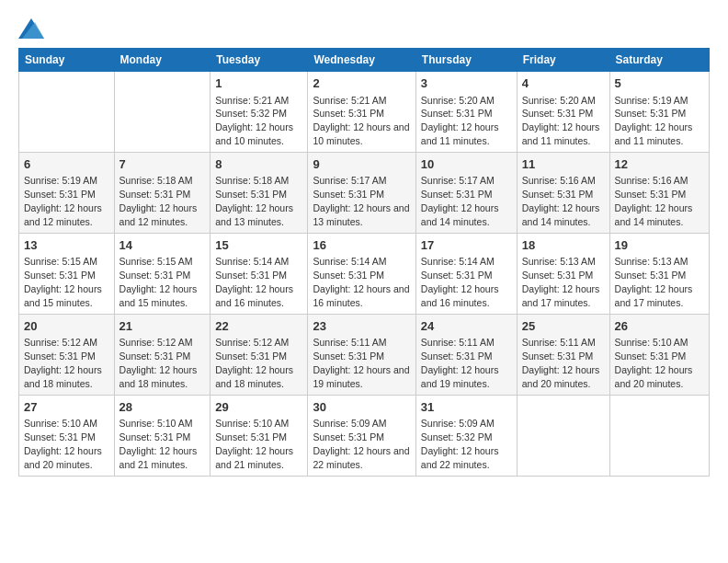 This screenshot has height=563, width=728. What do you see at coordinates (660, 165) in the screenshot?
I see `day-number: 12` at bounding box center [660, 165].